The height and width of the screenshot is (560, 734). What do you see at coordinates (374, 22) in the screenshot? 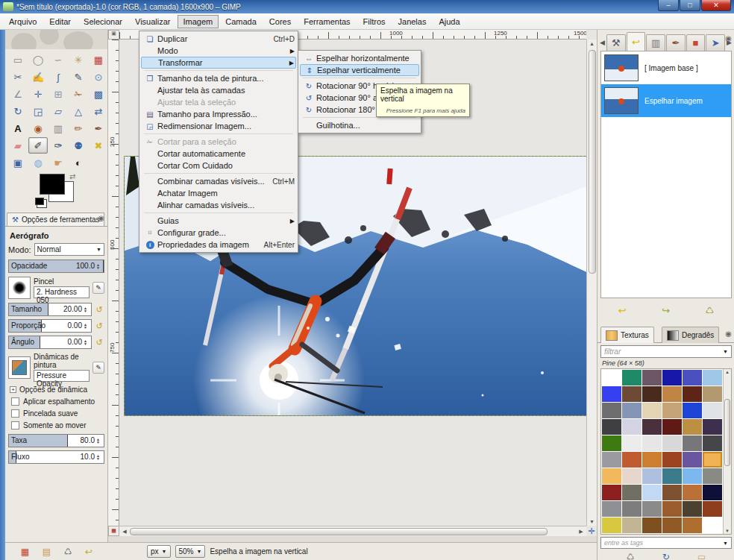
I see `menubar-item-filtros: Filtros` at bounding box center [374, 22].